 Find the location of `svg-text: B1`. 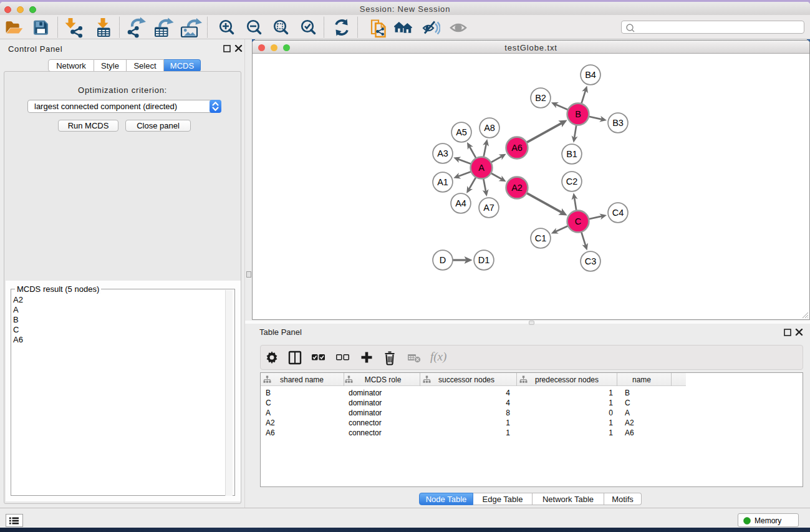

svg-text: B1 is located at coordinates (572, 154).